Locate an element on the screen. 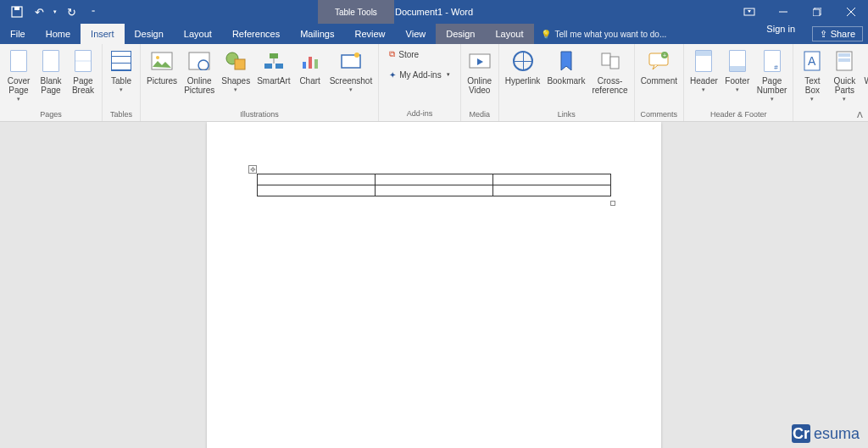 The width and height of the screenshot is (868, 448). group-label: Pages is located at coordinates (51, 114).